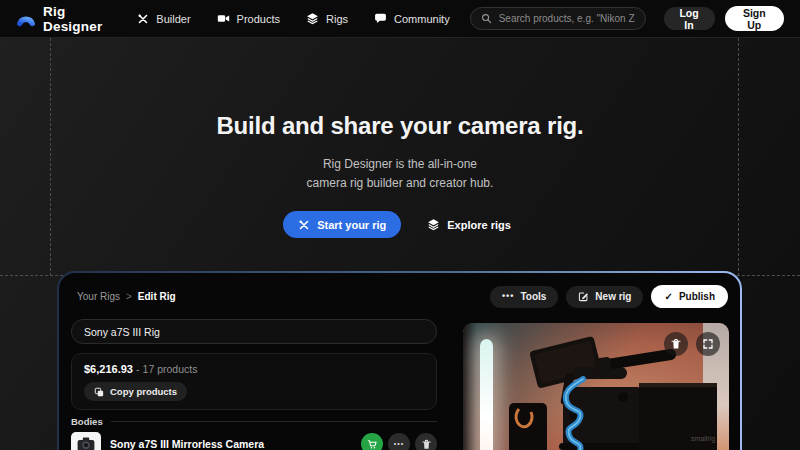  Describe the element at coordinates (486, 18) in the screenshot. I see `search-icon` at that location.